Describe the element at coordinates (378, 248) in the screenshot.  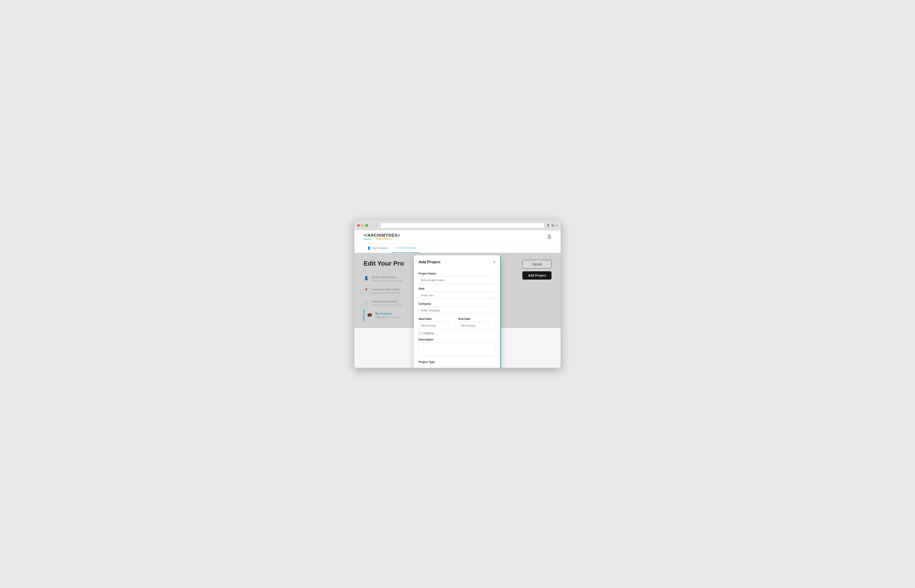
I see `tab-my-portfolio: 👤 My Portfolio` at that location.